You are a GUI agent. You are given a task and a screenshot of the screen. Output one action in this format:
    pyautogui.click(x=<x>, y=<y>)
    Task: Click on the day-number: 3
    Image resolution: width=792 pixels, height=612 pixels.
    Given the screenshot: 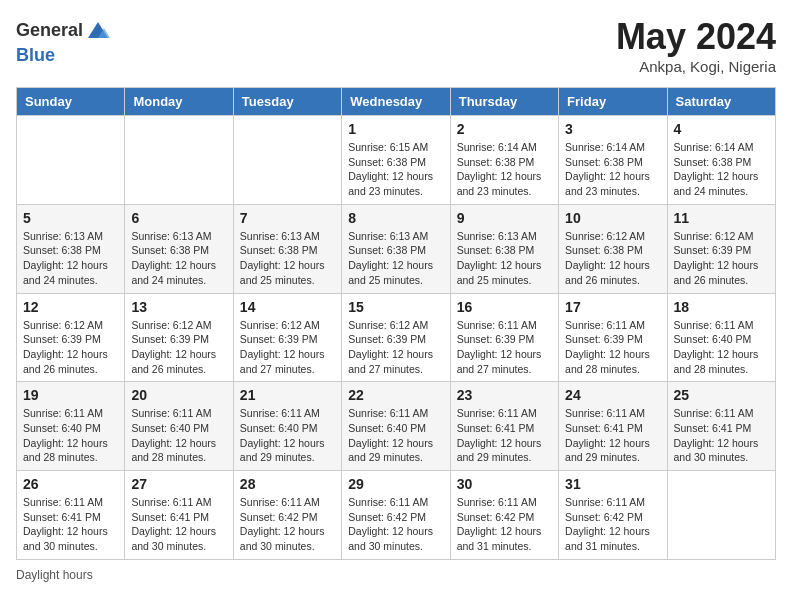 What is the action you would take?
    pyautogui.click(x=612, y=129)
    